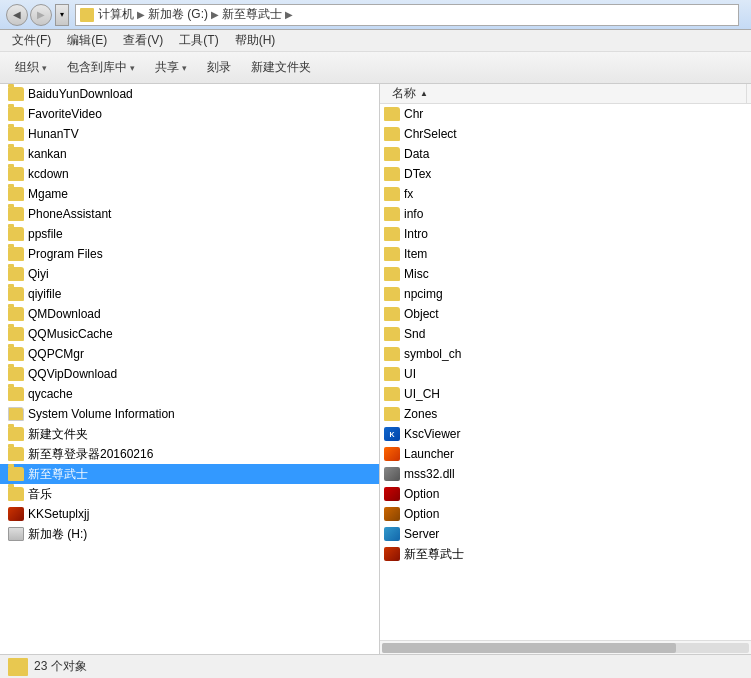  What do you see at coordinates (392, 434) in the screenshot?
I see `kscviewer-icon: K` at bounding box center [392, 434].